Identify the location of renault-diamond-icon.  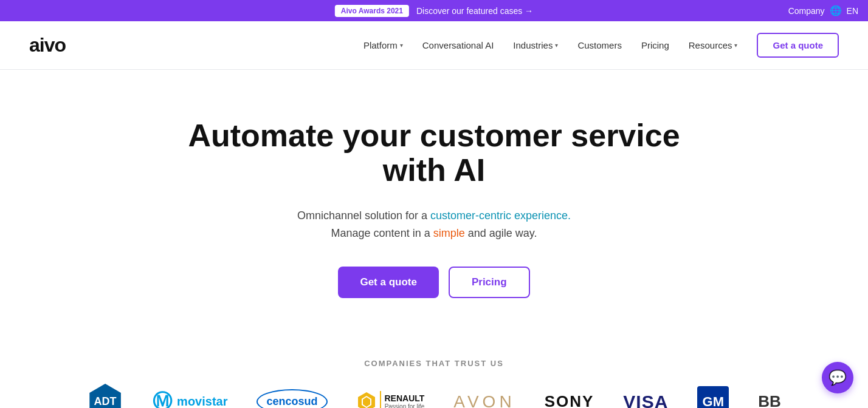
(367, 399).